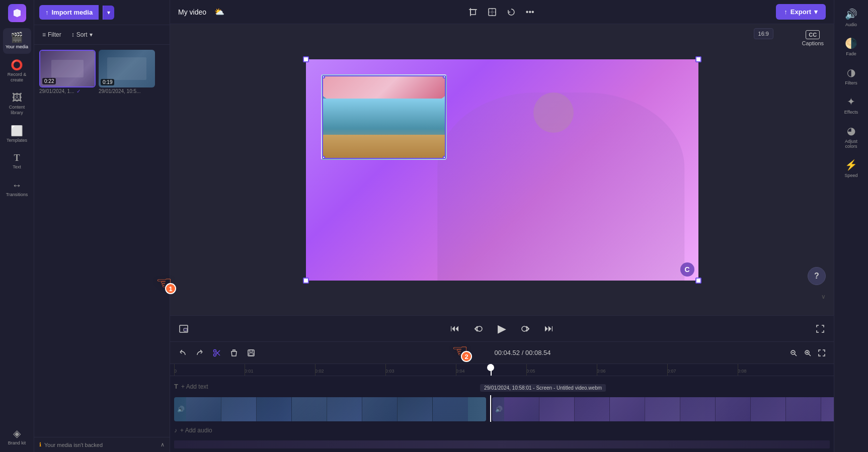 Image resolution: width=868 pixels, height=452 pixels. What do you see at coordinates (801, 12) in the screenshot?
I see `export-button: ↑ Export ▾` at bounding box center [801, 12].